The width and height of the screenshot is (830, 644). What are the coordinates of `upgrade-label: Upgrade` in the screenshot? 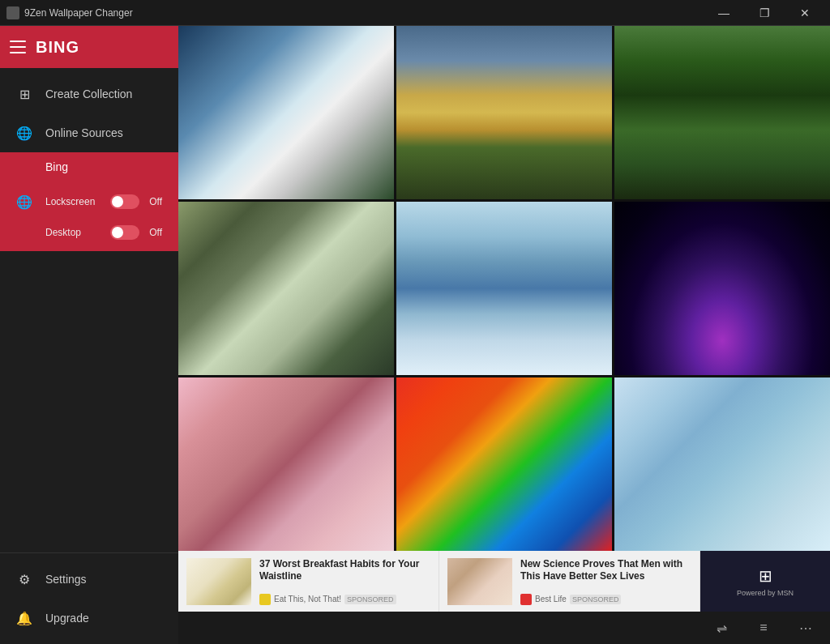 It's located at (67, 618).